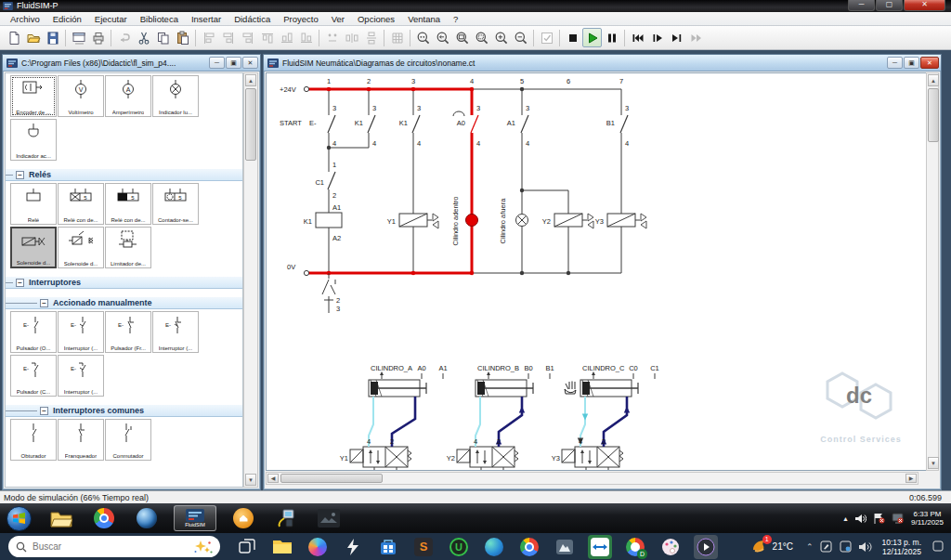 The image size is (951, 560). I want to click on open-button, so click(33, 37).